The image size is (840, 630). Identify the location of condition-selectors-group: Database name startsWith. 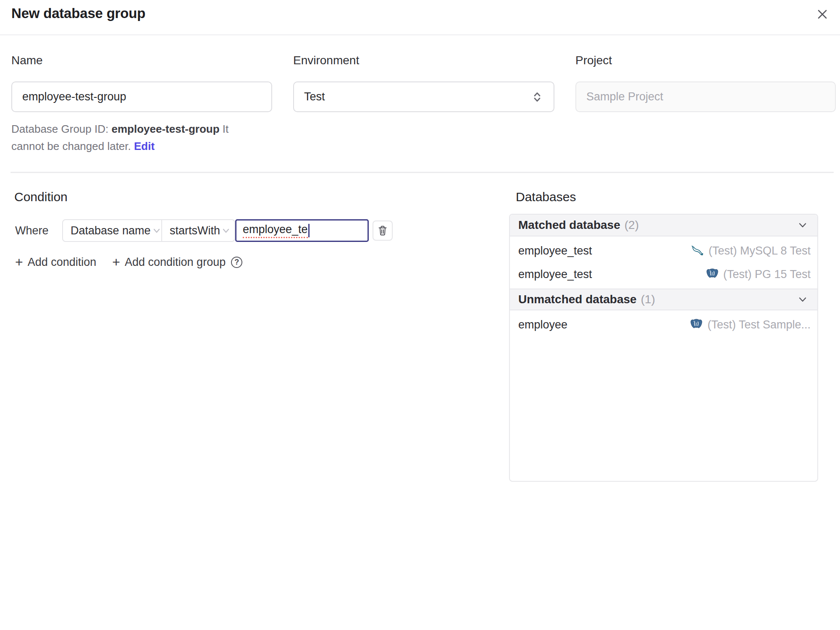
(149, 231).